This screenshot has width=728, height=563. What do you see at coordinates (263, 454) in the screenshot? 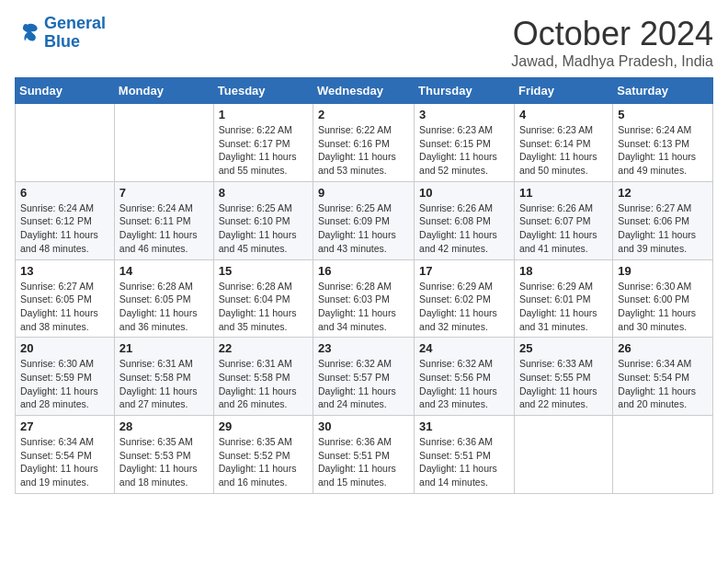
I see `calendar-cell: 29Sunrise: 6:35 AMSunset: 5:52 PMDayligh…` at bounding box center [263, 454].